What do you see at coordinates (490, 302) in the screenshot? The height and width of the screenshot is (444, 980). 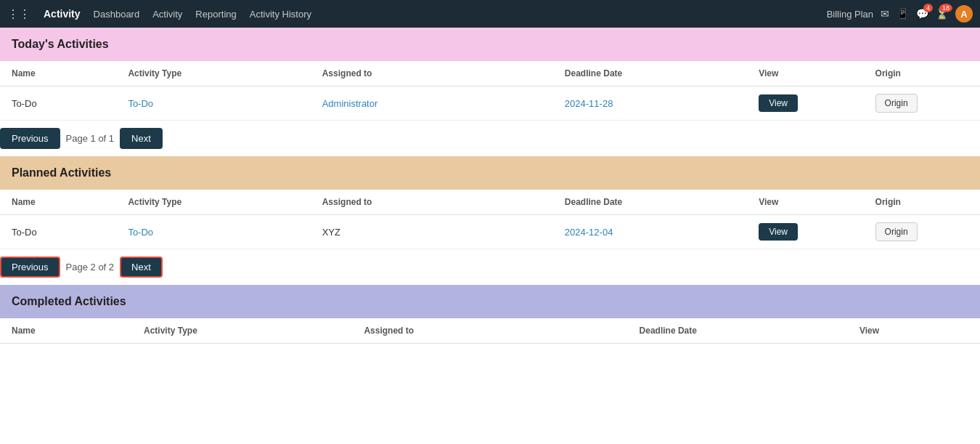 I see `completed-section-header: Completed Activities` at bounding box center [490, 302].